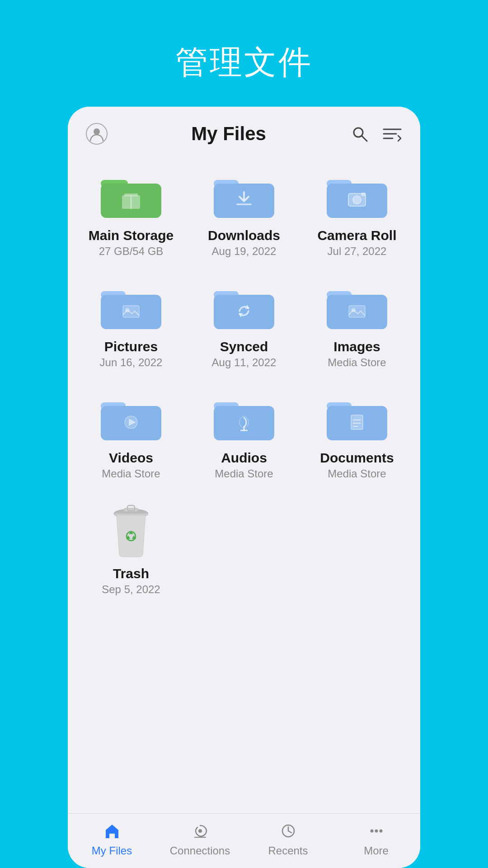  Describe the element at coordinates (131, 323) in the screenshot. I see `grid-item-pictures: Pictures Jun 16, 2022` at that location.